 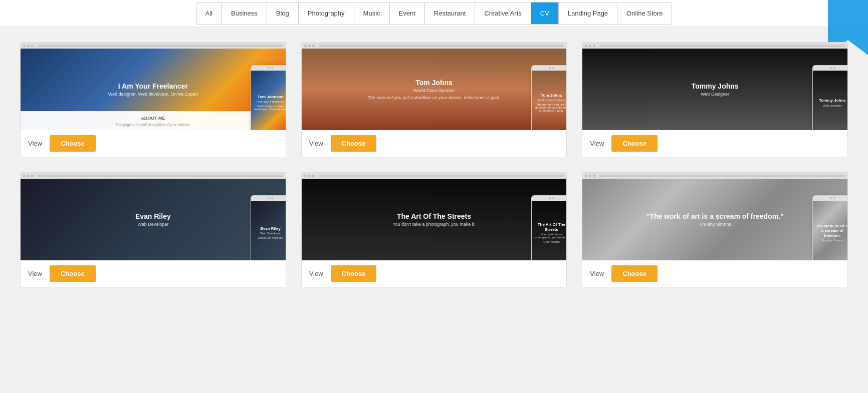 What do you see at coordinates (434, 216) in the screenshot?
I see `card-desktop-title: The Art Of The Streets` at bounding box center [434, 216].